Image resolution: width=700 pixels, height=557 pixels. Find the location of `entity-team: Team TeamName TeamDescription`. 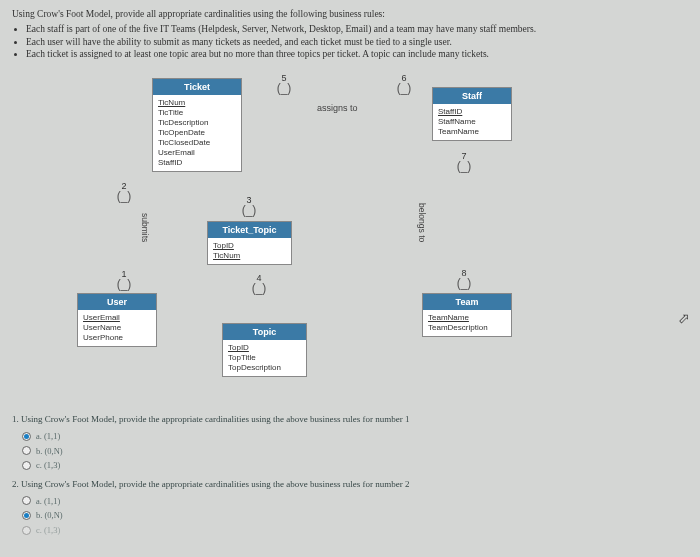

entity-team: Team TeamName TeamDescription is located at coordinates (467, 315).